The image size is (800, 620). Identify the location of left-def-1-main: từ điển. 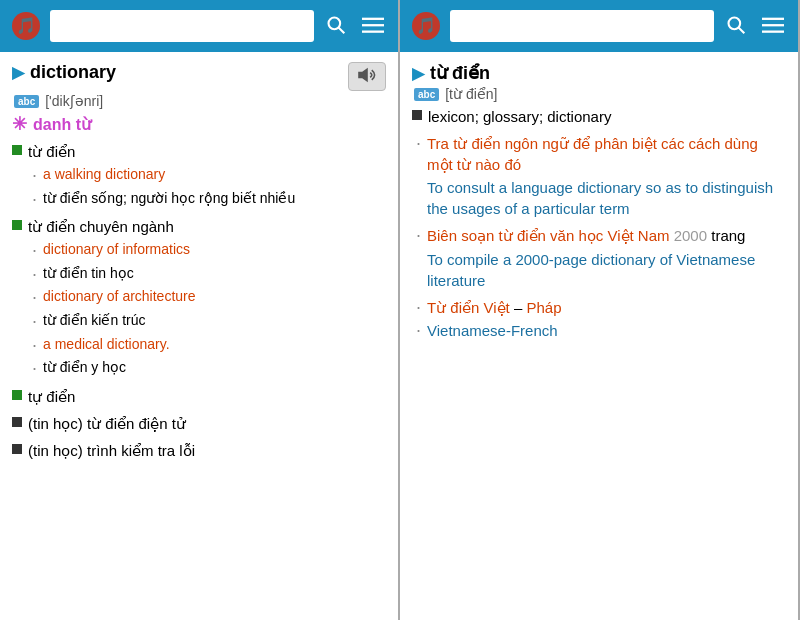
(199, 152).